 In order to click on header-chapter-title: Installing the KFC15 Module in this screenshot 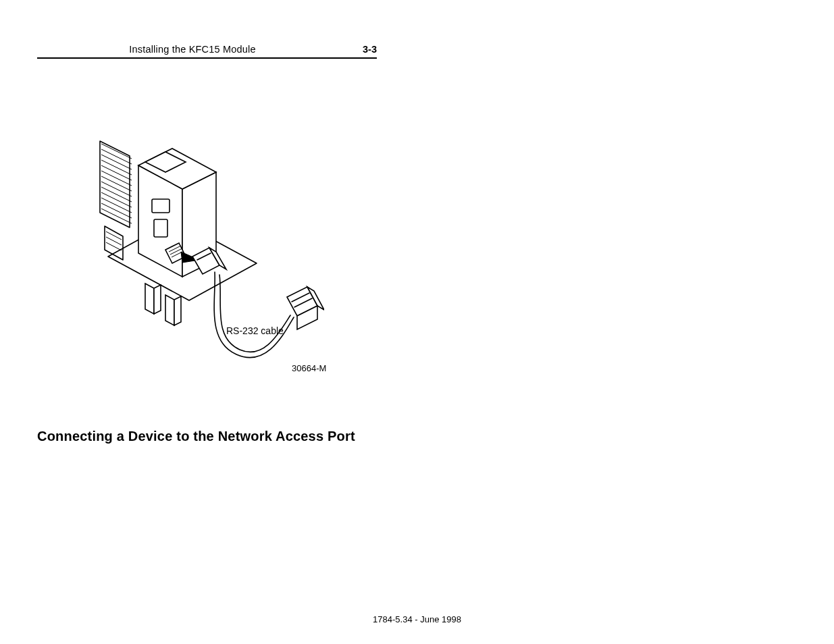, I will do `click(192, 49)`.